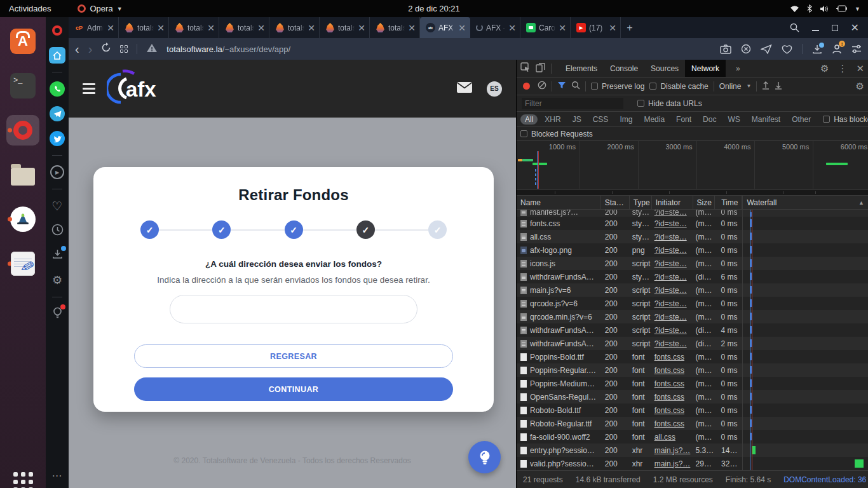  Describe the element at coordinates (693, 396) in the screenshot. I see `network-request-row: OpenSans-Regul…200fontfonts.css(m…0 ms` at that location.